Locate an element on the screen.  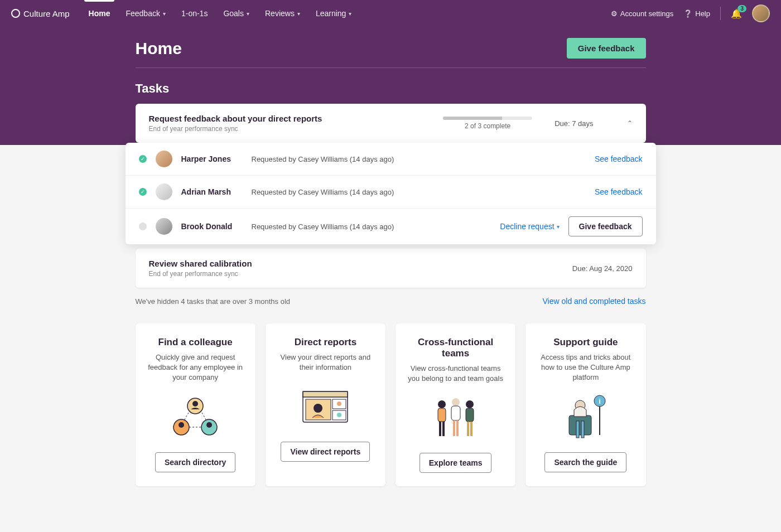
nav-reviews: Reviews▾ is located at coordinates (282, 13).